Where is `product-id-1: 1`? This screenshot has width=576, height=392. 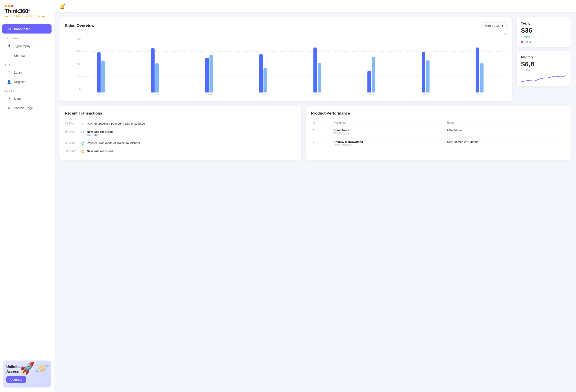 product-id-1: 1 is located at coordinates (321, 132).